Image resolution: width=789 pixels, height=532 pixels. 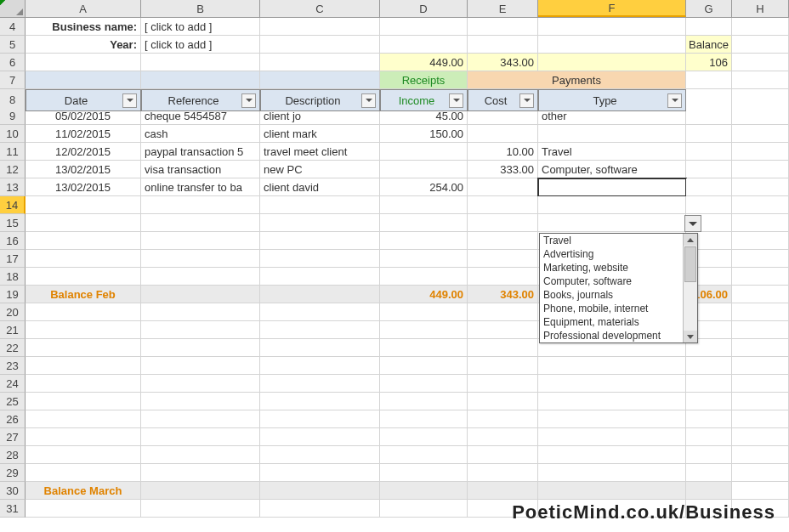 What do you see at coordinates (619, 295) in the screenshot?
I see `dropdown-item: Books, journals` at bounding box center [619, 295].